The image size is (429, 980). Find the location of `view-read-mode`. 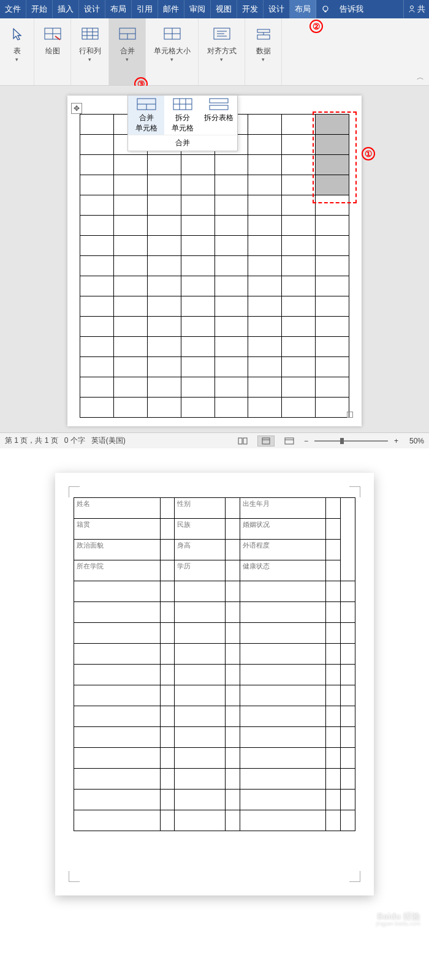

view-read-mode is located at coordinates (243, 441).